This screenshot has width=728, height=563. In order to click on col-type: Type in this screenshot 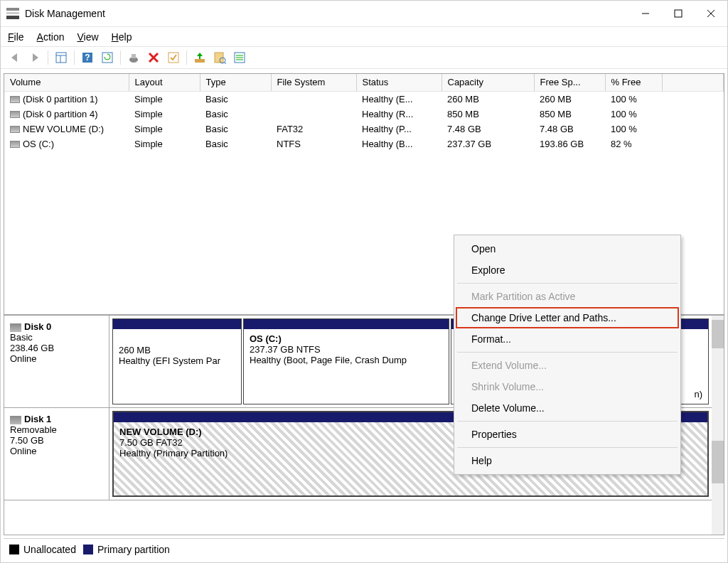, I will do `click(235, 82)`.